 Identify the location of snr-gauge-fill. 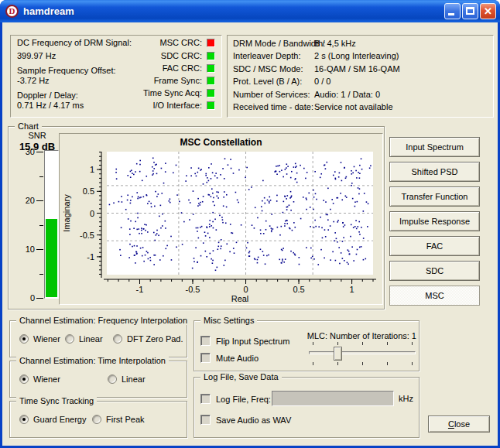
(51, 258).